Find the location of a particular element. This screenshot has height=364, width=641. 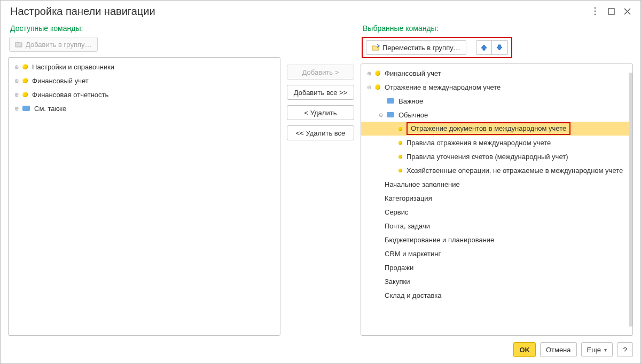

maximize-icon is located at coordinates (611, 11).